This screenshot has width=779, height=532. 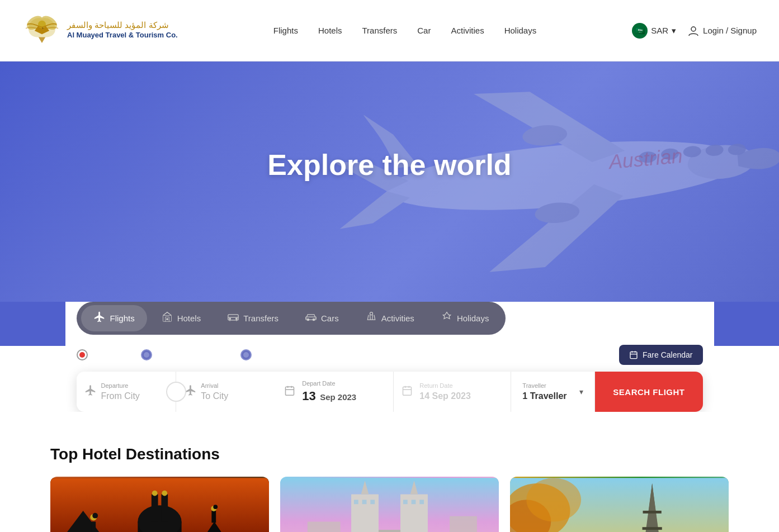 What do you see at coordinates (342, 396) in the screenshot?
I see `depart-date-value: 13 Sep 2023` at bounding box center [342, 396].